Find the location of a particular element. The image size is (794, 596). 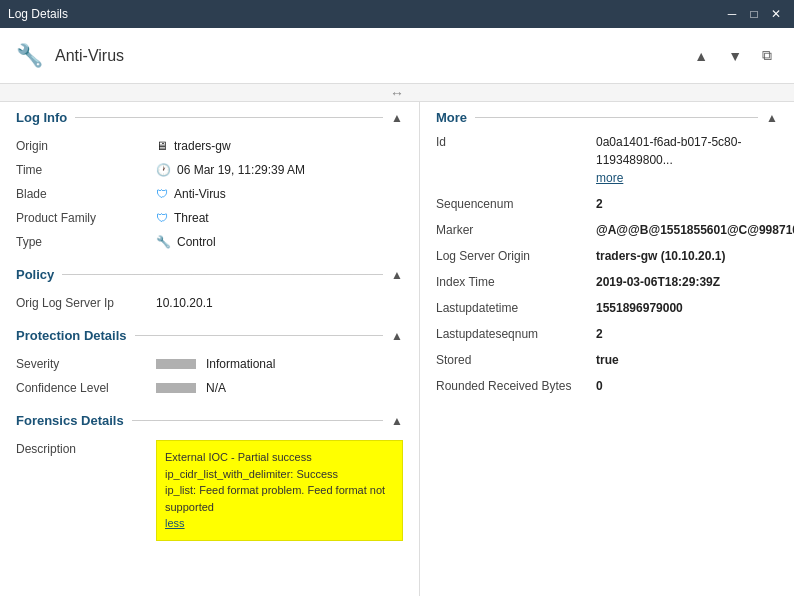

log-server-origin-label: Log Server Origin is located at coordinates (516, 256).